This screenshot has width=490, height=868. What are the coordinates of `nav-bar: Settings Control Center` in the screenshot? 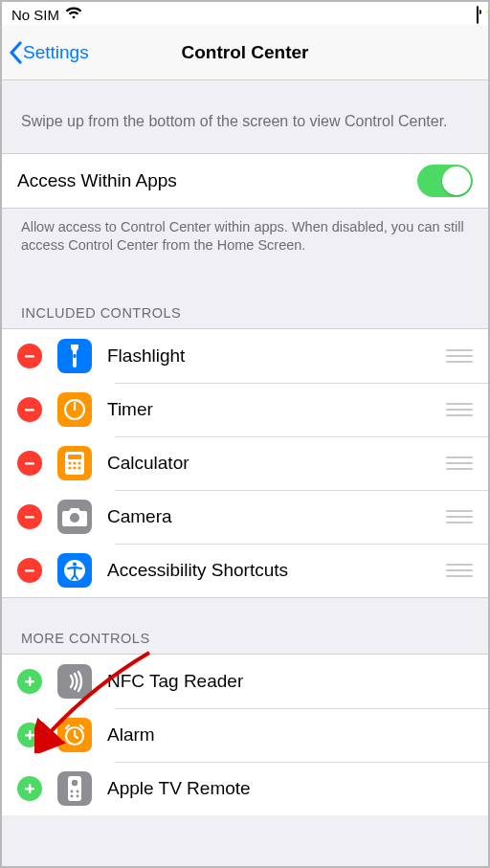 It's located at (245, 53).